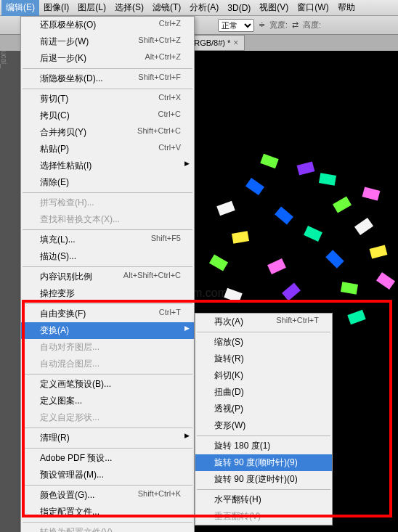  I want to click on menu-item: 还原极坐标(O)Ctrl+Z, so click(107, 25).